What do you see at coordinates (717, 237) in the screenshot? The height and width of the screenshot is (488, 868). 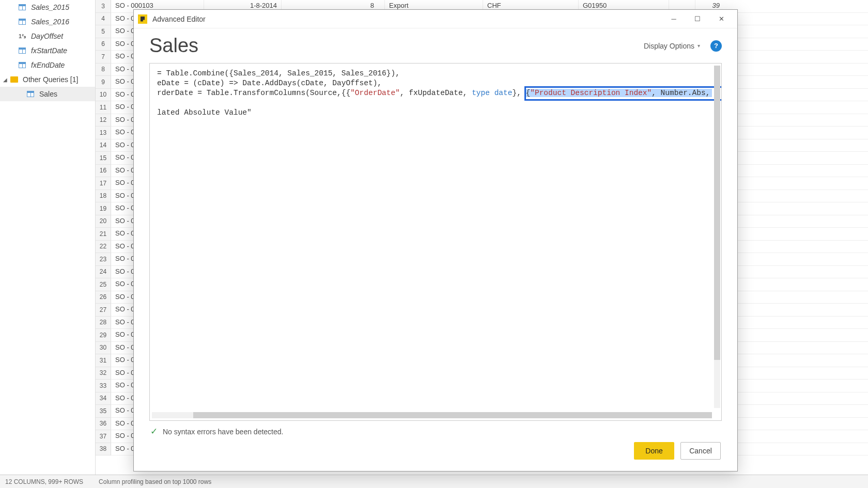 I see `editor-vertical-scrollbar` at bounding box center [717, 237].